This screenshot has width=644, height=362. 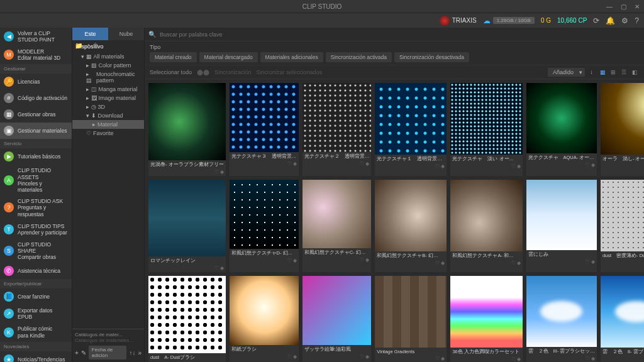 I want to click on sidebar-item-epub: ↗Exportar datos EPUB, so click(x=36, y=314).